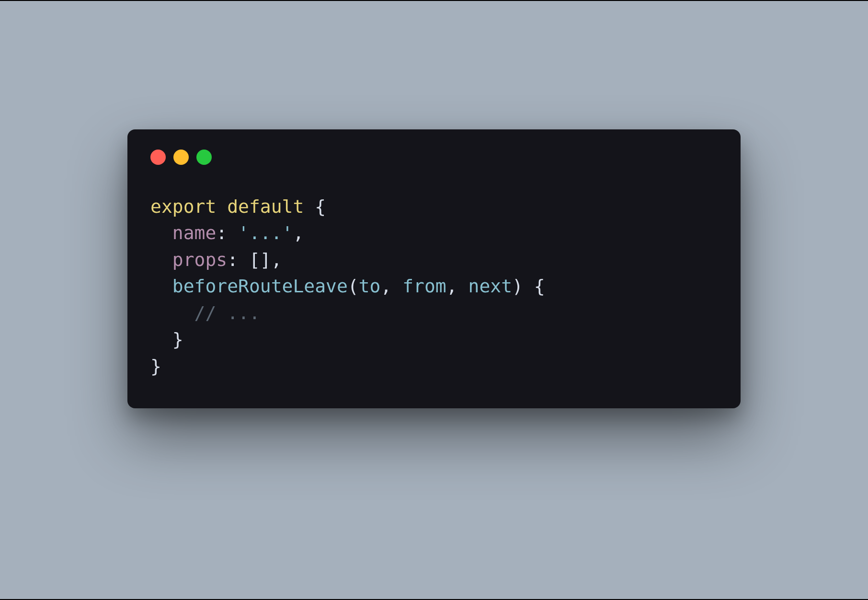  Describe the element at coordinates (194, 233) in the screenshot. I see `property-name: name` at that location.